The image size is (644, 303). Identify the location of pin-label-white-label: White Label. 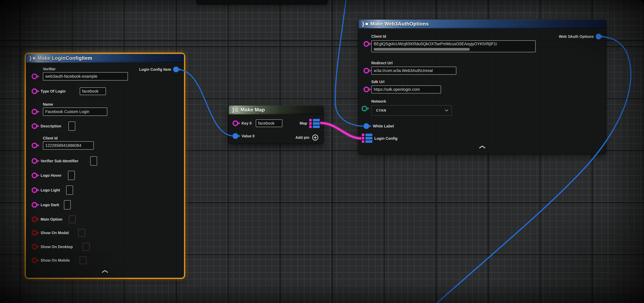
(383, 126).